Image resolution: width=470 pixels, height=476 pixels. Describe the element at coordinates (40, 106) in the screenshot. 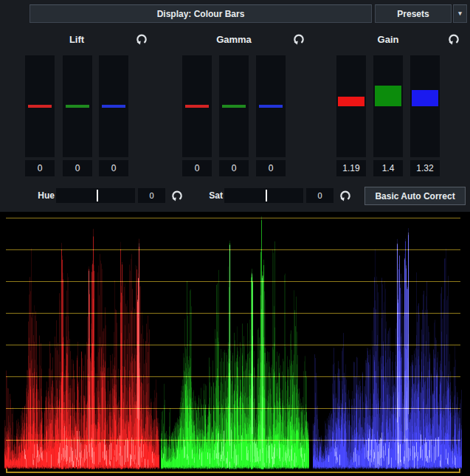

I see `lift-red-slider` at that location.